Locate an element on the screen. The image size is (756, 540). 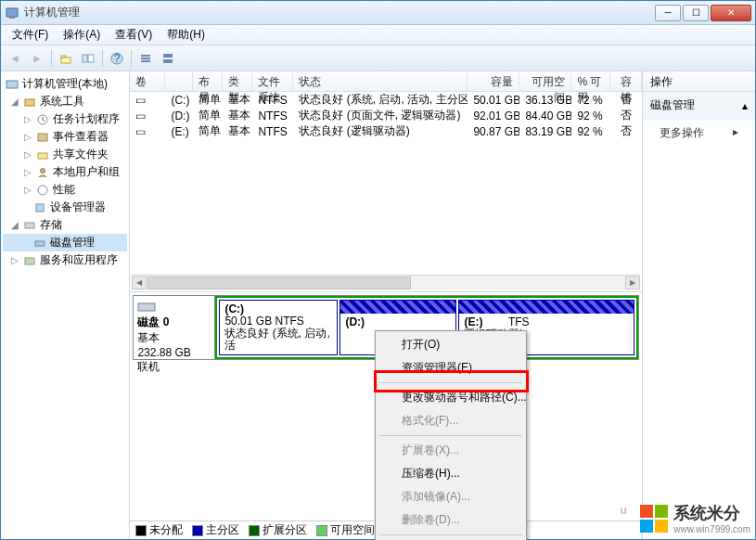
table-row: ▭(C:)简单基本NTFS状态良好 (系统, 启动, 活动, 主分区)50.01… is located at coordinates (386, 100).